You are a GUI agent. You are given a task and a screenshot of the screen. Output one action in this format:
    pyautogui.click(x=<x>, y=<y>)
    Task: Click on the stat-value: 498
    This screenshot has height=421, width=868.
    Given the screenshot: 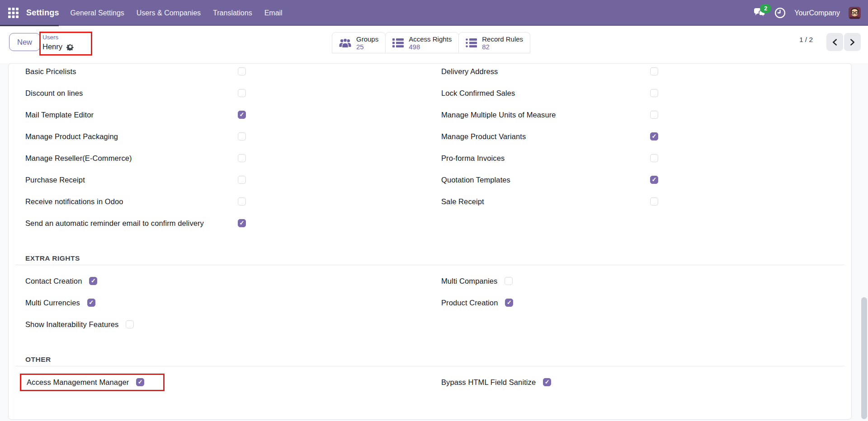 What is the action you would take?
    pyautogui.click(x=430, y=47)
    